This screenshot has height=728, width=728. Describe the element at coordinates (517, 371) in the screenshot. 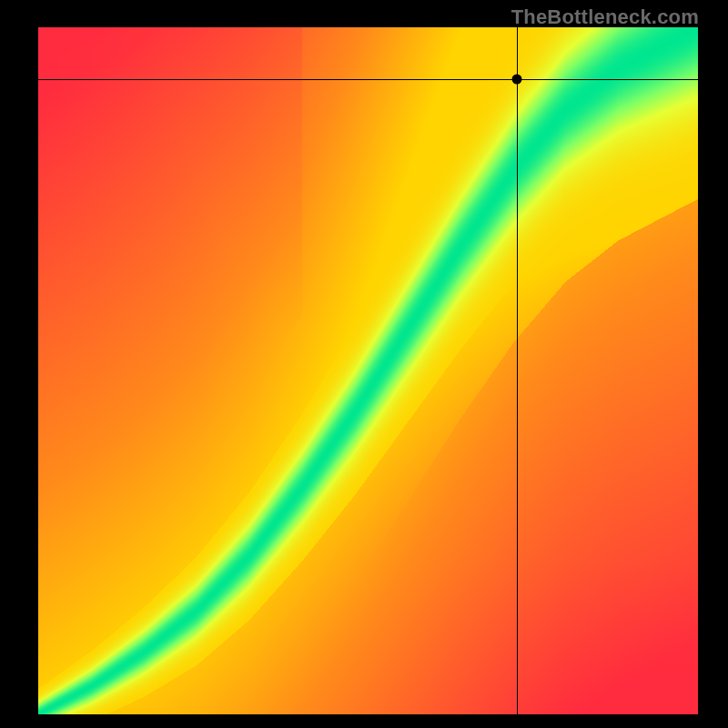

I see `crosshair-vertical` at that location.